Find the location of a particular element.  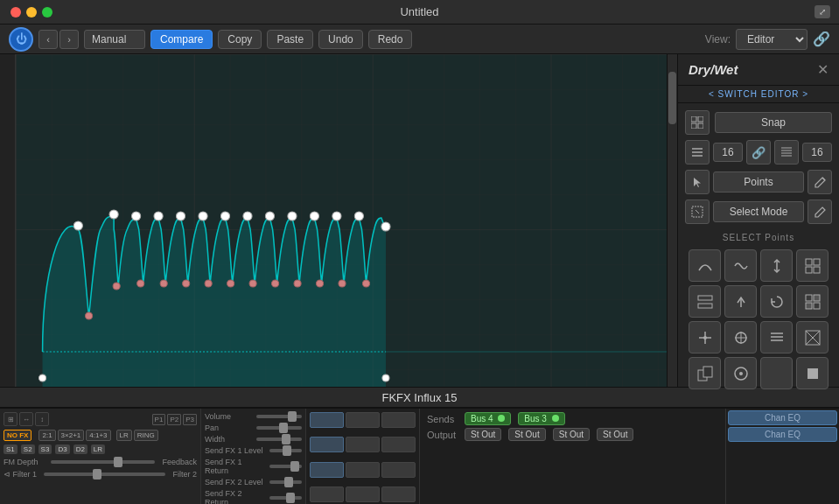

compare-button: Compare is located at coordinates (182, 39).